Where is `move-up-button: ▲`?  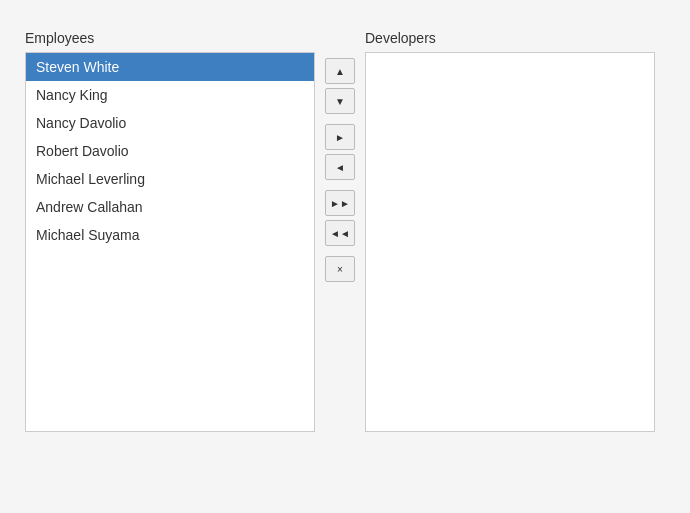 move-up-button: ▲ is located at coordinates (340, 71).